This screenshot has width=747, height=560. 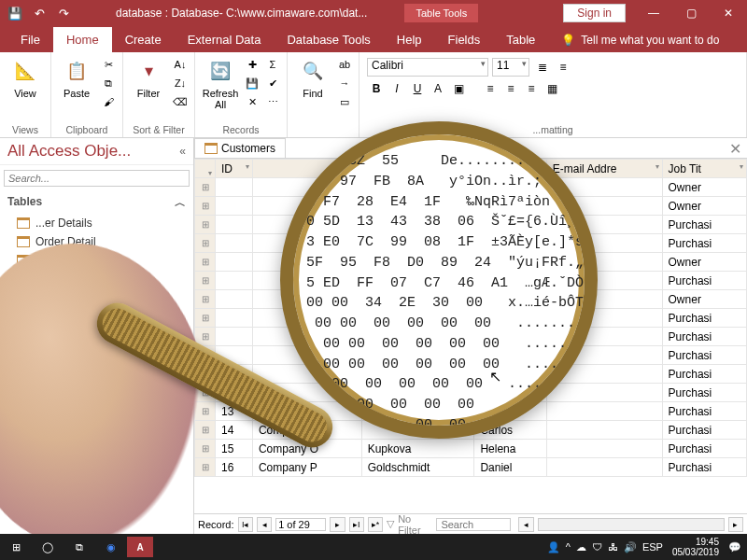 I want to click on onedrive-icon: ☁, so click(x=581, y=547).